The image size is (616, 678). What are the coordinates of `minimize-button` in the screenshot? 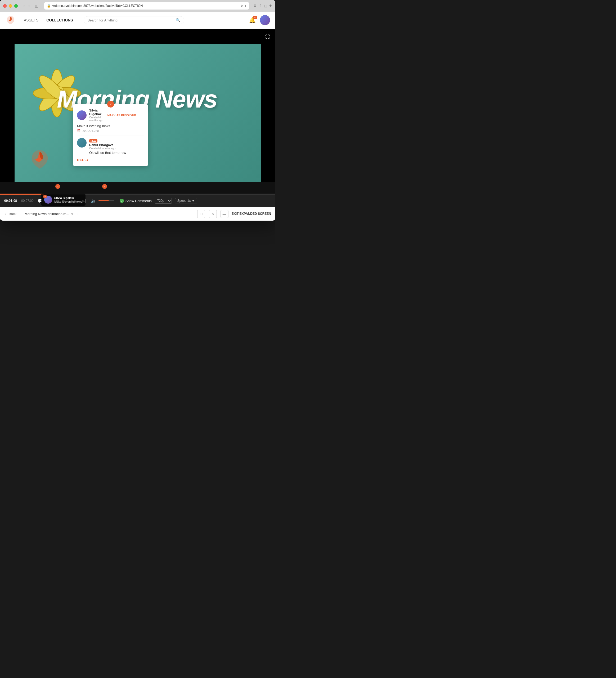 It's located at (10, 6).